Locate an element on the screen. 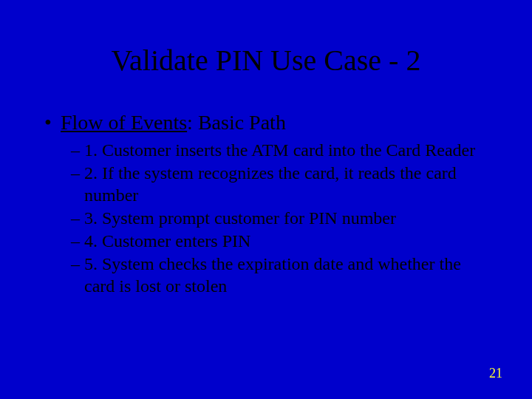 This screenshot has width=532, height=399. list-item: – 4. Customer enters PIN is located at coordinates (279, 241).